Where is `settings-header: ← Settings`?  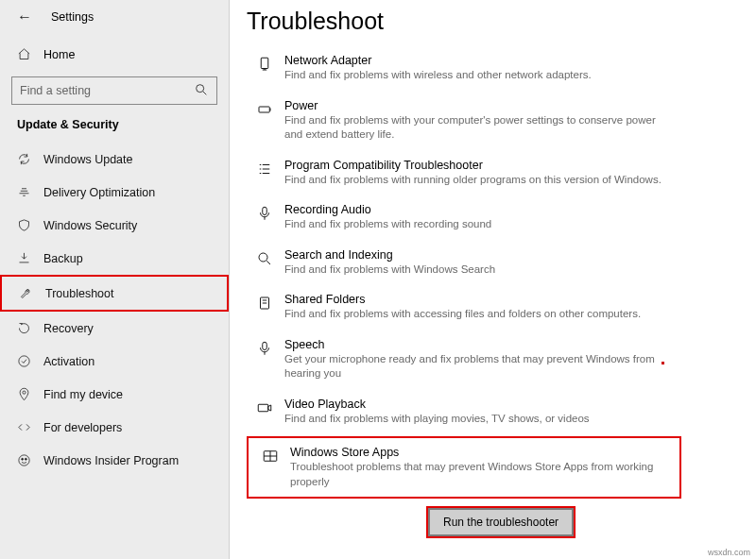
settings-header: ← Settings is located at coordinates (114, 18).